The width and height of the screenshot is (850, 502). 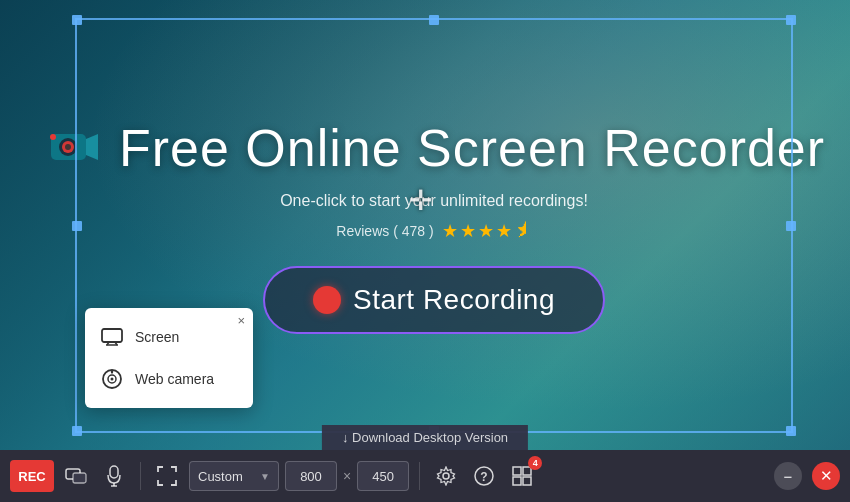 What do you see at coordinates (826, 476) in the screenshot?
I see `close-button: ✕` at bounding box center [826, 476].